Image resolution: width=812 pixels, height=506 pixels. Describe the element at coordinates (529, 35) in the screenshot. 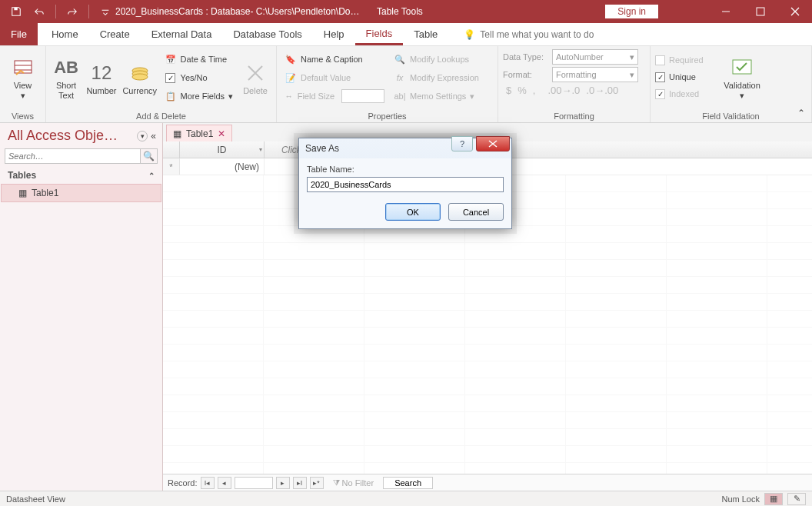

I see `tell-me-search: 💡 Tell me what you want to do` at that location.